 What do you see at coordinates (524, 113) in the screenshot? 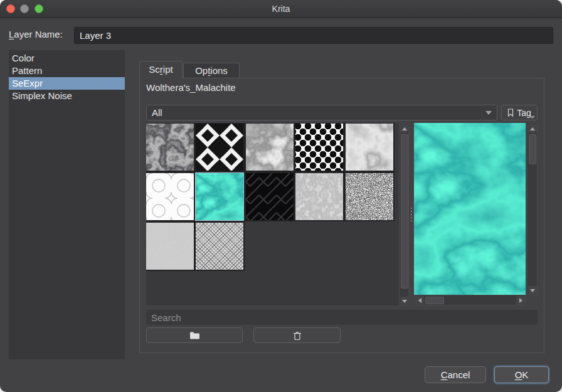
I see `tag-button-label: Tag` at bounding box center [524, 113].